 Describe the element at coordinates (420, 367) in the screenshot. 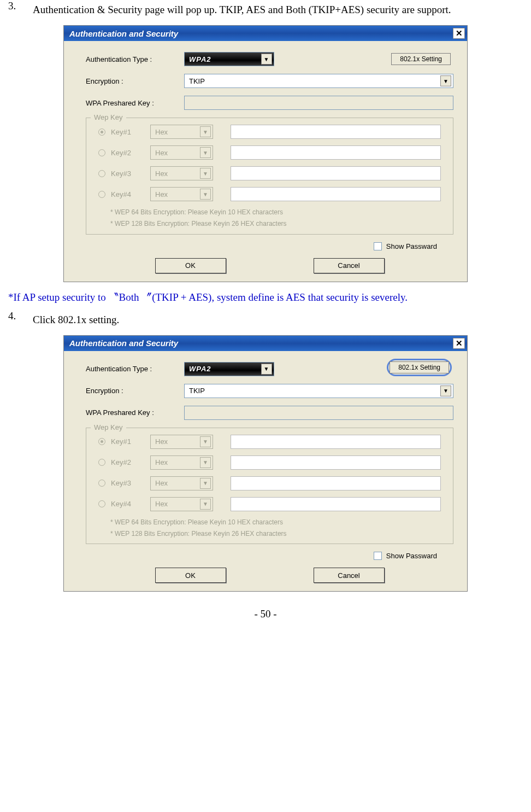

I see `highlight-annotation: 802.1x Setting` at that location.